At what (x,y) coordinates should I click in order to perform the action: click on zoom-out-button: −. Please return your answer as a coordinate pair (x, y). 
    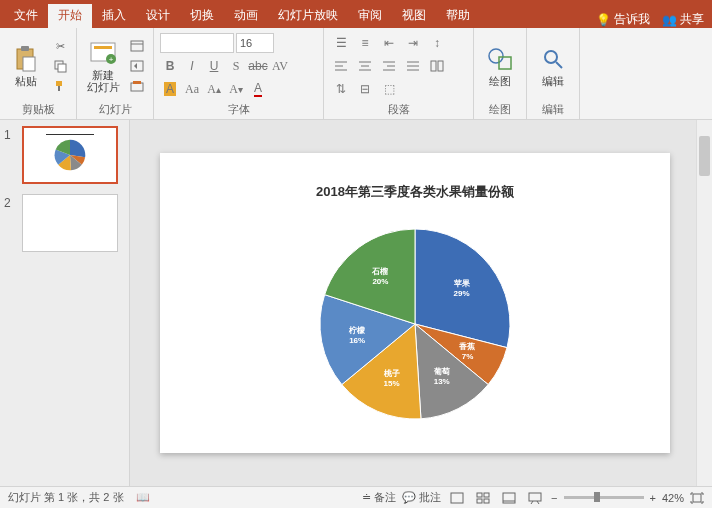
    Looking at the image, I should click on (554, 498).